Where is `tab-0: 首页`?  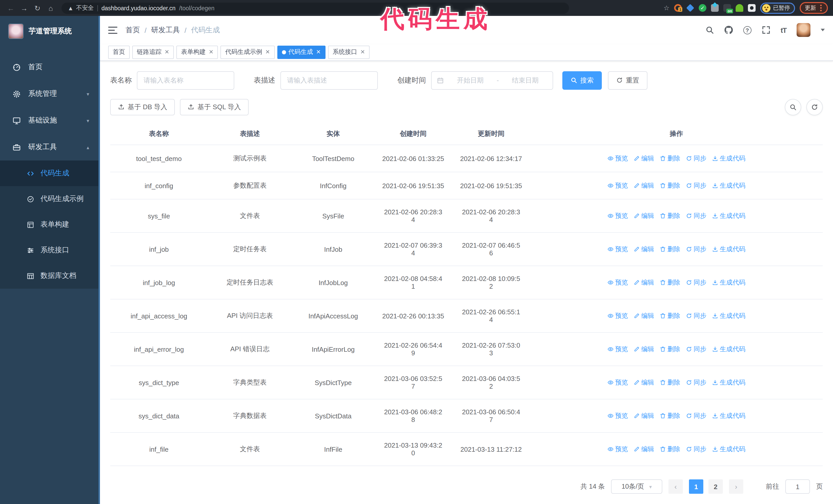 tab-0: 首页 is located at coordinates (119, 52).